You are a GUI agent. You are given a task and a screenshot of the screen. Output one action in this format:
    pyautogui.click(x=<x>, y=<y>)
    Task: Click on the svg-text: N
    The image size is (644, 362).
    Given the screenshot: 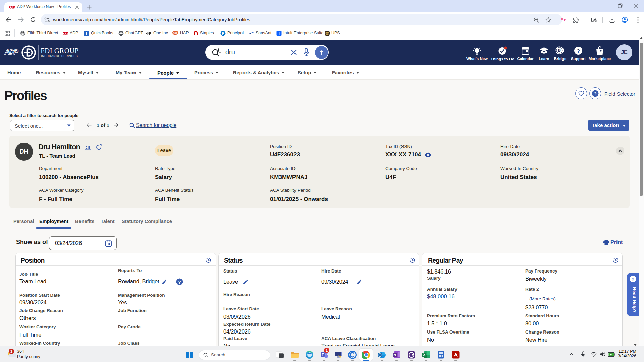 What is the action you would take?
    pyautogui.click(x=394, y=355)
    